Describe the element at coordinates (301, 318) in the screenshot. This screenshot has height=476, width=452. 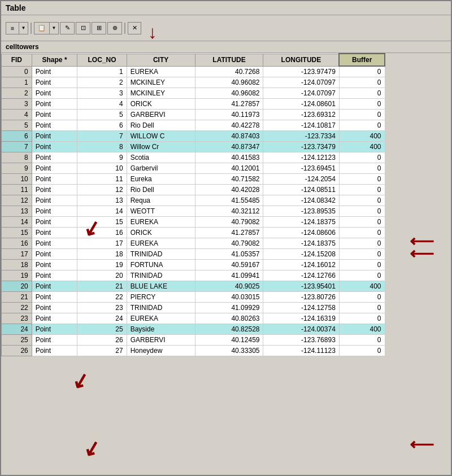
I see `cell-longitude: -124.16319` at that location.